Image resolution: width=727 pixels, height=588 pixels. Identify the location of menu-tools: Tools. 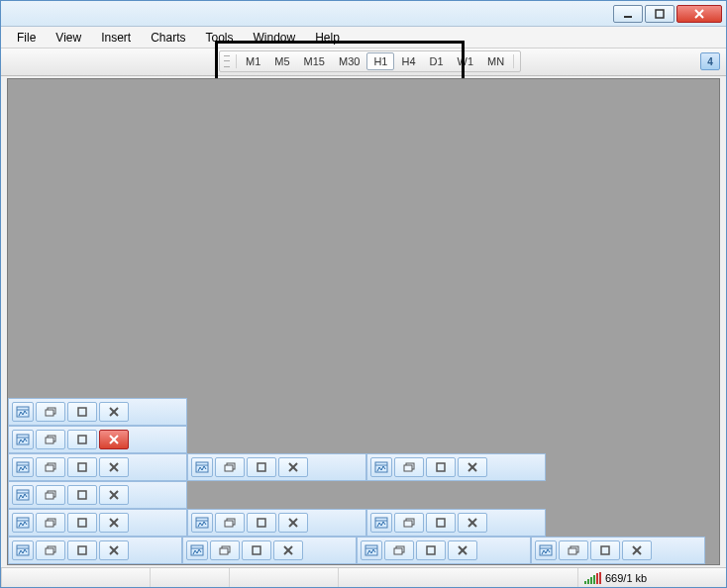
(220, 38).